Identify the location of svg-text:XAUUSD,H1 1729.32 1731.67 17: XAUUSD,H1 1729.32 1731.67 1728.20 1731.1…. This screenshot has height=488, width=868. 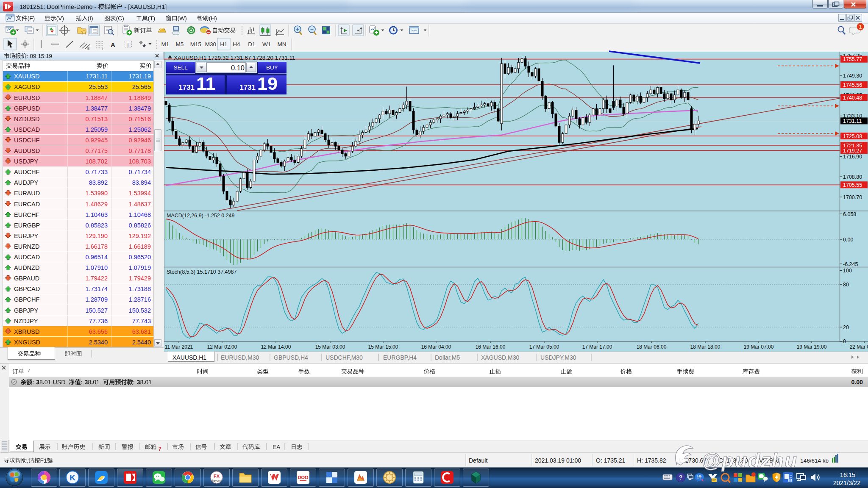
(234, 58).